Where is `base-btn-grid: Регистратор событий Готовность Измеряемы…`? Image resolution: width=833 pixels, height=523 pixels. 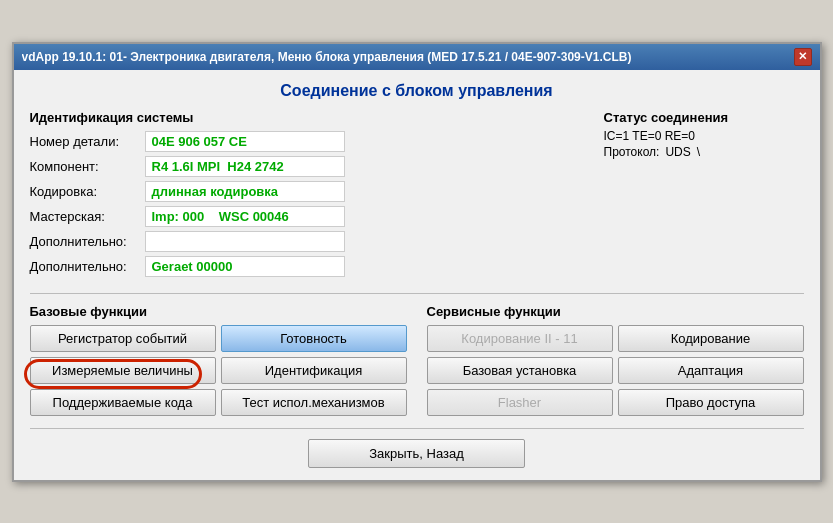 base-btn-grid: Регистратор событий Готовность Измеряемы… is located at coordinates (218, 370).